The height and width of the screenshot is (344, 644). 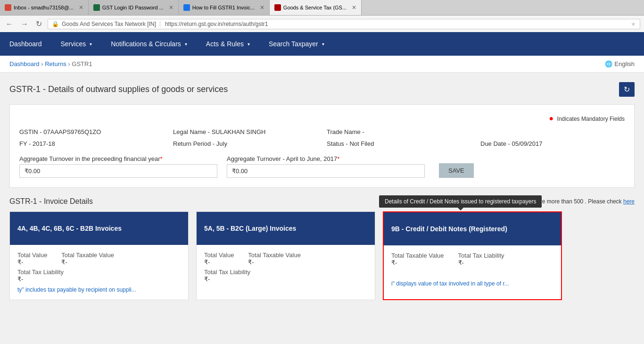 What do you see at coordinates (326, 159) in the screenshot?
I see `aggregate2-label: Aggregate Turnover - April to June, 2017…` at bounding box center [326, 159].